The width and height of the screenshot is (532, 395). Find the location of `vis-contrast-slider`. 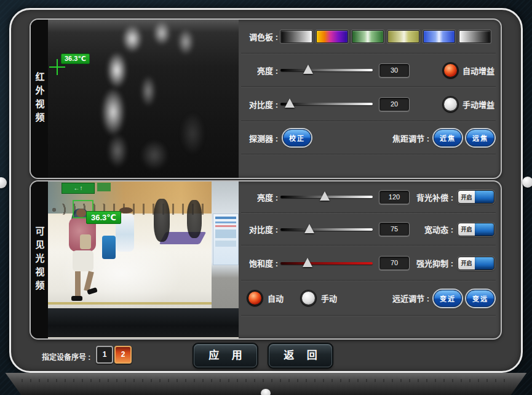

vis-contrast-slider is located at coordinates (327, 229).